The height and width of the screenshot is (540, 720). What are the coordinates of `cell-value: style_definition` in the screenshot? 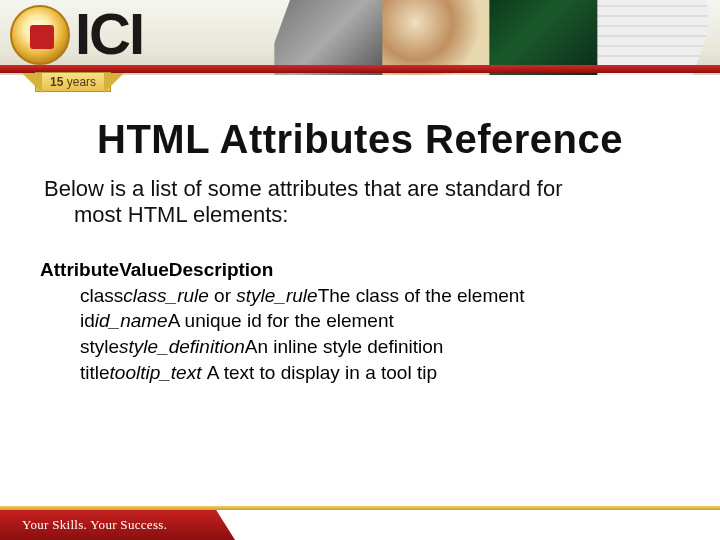 It's located at (182, 346).